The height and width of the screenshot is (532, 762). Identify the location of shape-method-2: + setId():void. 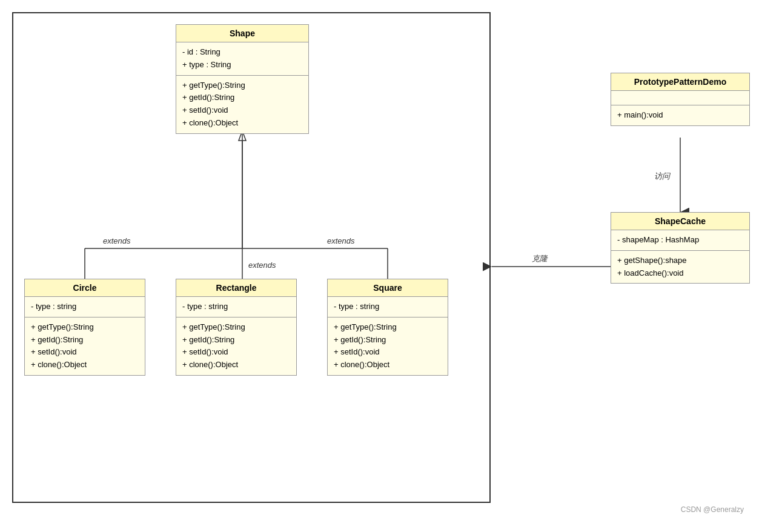
(242, 110).